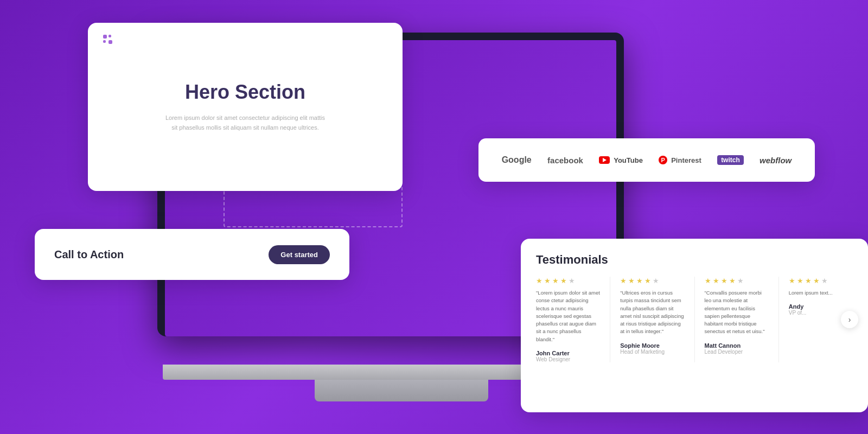 The height and width of the screenshot is (434, 868). I want to click on testimonials-grid: ★ ★ ★ ★ ★ "Lorem ipsum dolor sit amet co…, so click(694, 320).